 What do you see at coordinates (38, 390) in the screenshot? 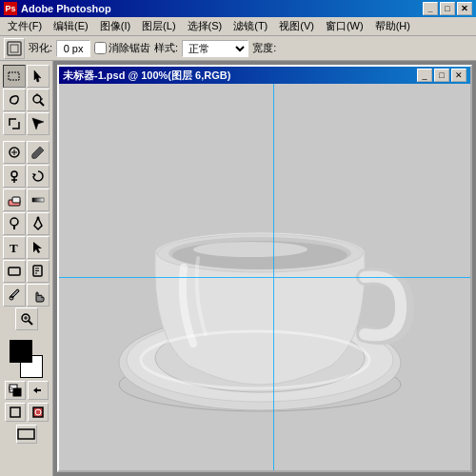
I see `switch-colors-btn` at bounding box center [38, 390].